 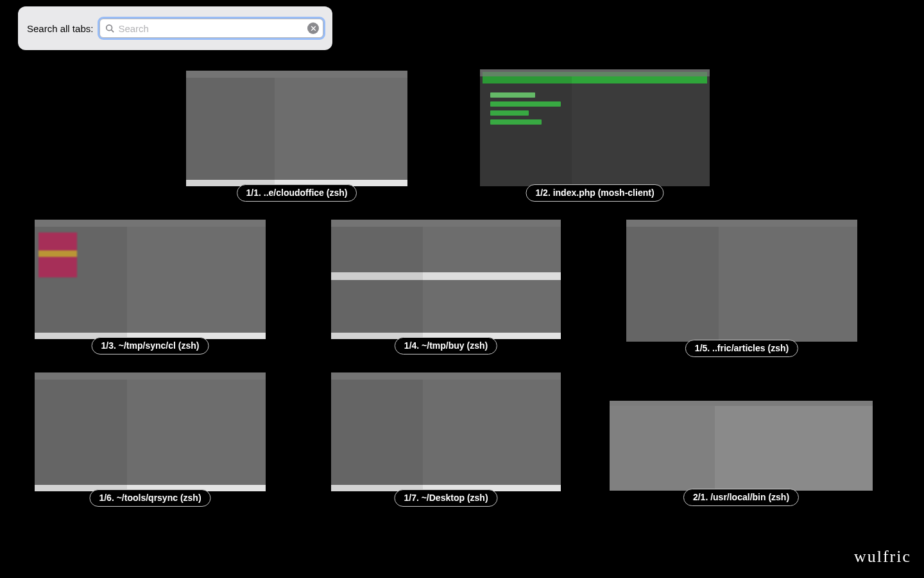 What do you see at coordinates (210, 28) in the screenshot?
I see `search-input` at bounding box center [210, 28].